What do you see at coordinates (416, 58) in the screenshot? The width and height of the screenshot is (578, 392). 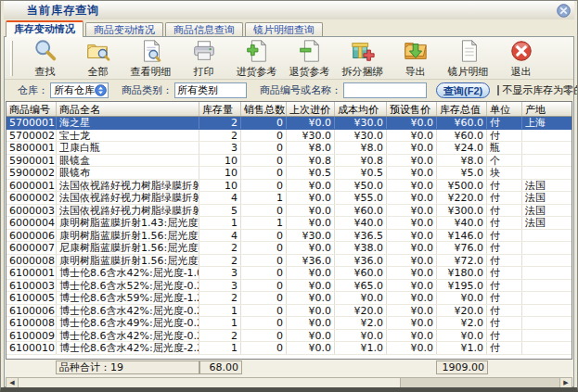 I see `export-button: 导出` at bounding box center [416, 58].